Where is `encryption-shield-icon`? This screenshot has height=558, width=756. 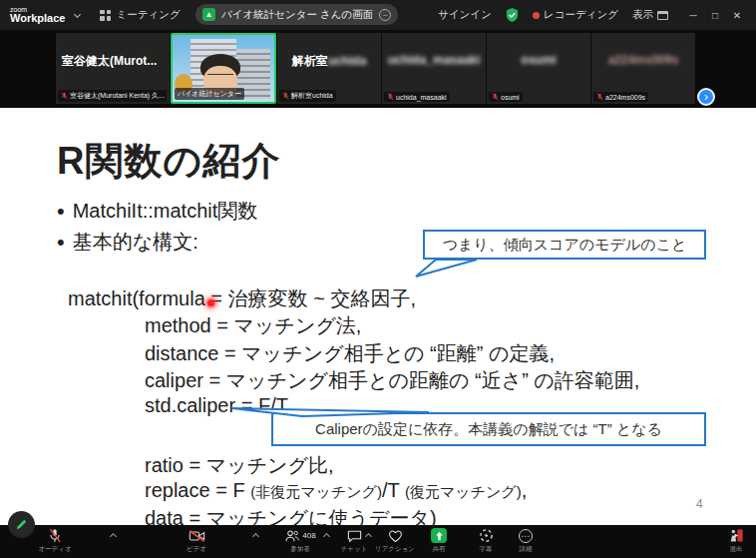
encryption-shield-icon is located at coordinates (513, 15).